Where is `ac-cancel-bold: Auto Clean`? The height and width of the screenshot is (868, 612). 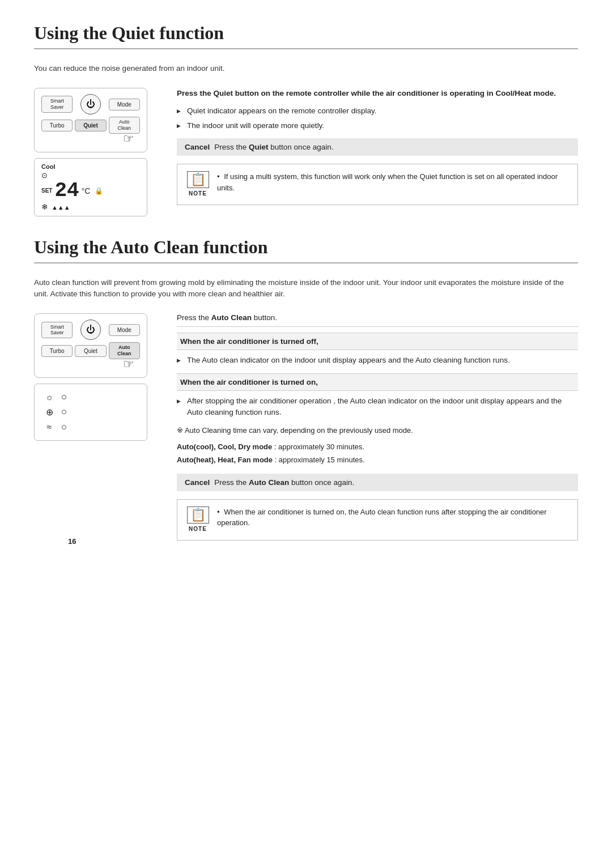
ac-cancel-bold: Auto Clean is located at coordinates (269, 483).